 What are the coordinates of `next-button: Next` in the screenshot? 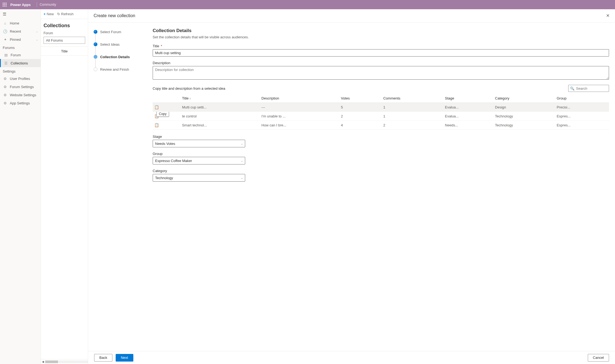 It's located at (125, 358).